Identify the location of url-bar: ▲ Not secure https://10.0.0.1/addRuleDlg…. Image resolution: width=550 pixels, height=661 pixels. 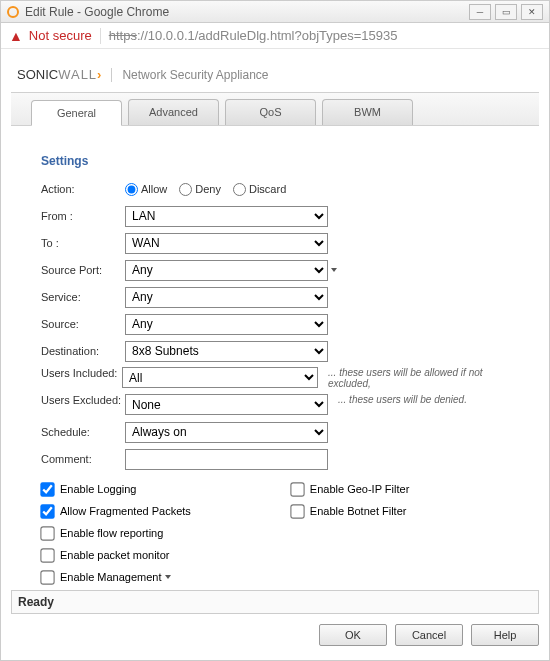
(275, 36).